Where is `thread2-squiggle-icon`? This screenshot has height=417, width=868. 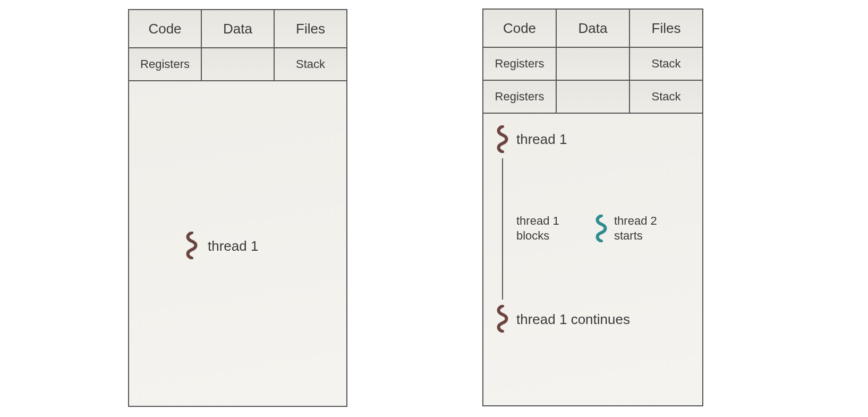
thread2-squiggle-icon is located at coordinates (601, 228).